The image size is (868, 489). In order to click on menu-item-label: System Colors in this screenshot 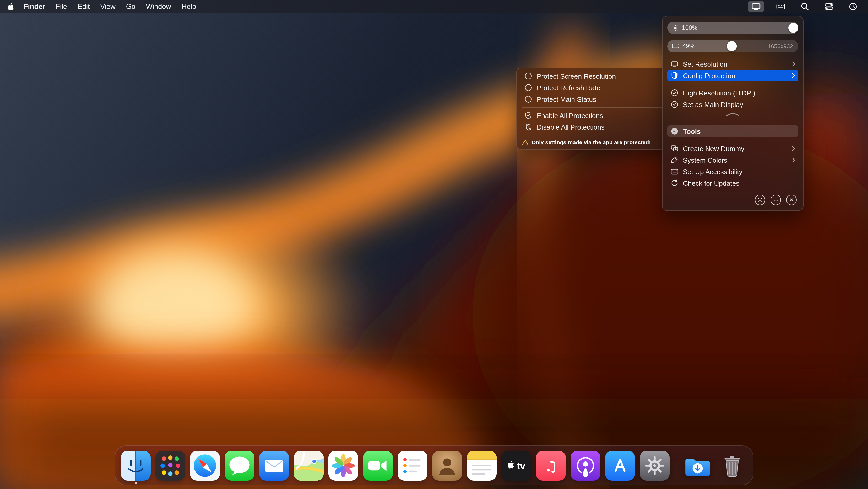, I will do `click(735, 160)`.